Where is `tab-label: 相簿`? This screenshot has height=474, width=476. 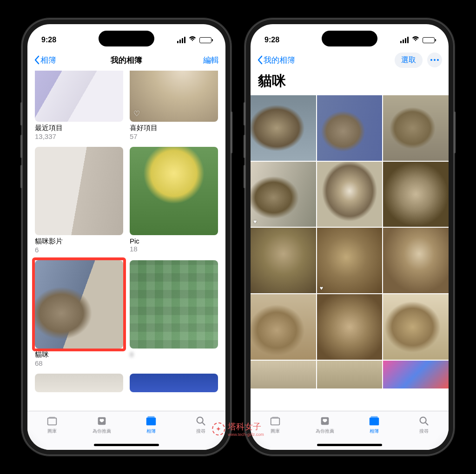 tab-label: 相簿 is located at coordinates (374, 431).